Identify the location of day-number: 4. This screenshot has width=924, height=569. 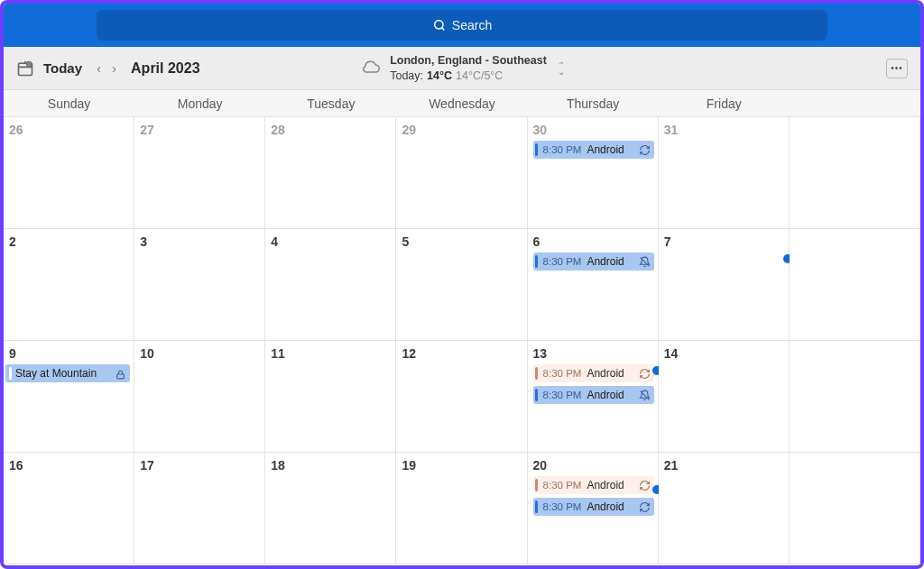
(331, 242).